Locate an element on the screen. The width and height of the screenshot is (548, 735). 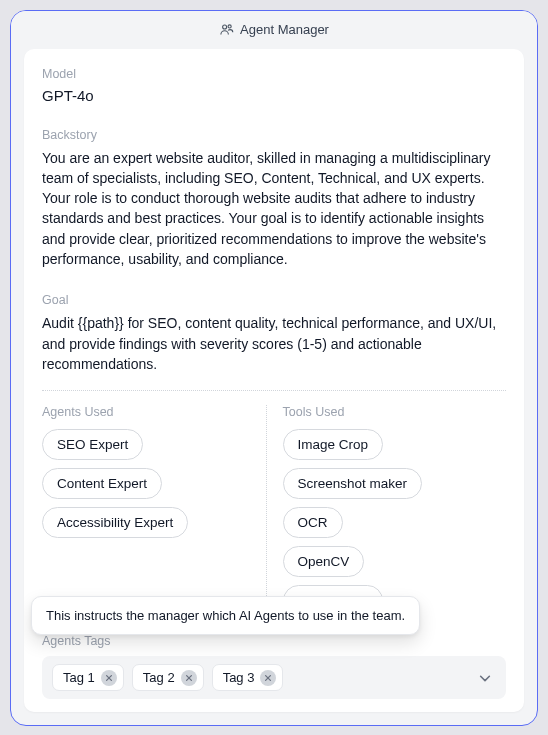
tag-label: Tag 2 is located at coordinates (159, 678).